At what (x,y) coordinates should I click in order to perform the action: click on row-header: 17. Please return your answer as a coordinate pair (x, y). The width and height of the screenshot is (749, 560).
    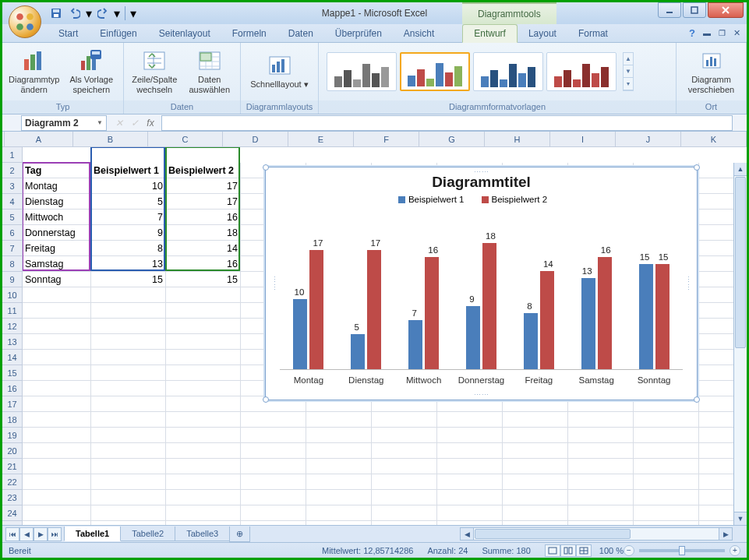
    Looking at the image, I should click on (12, 404).